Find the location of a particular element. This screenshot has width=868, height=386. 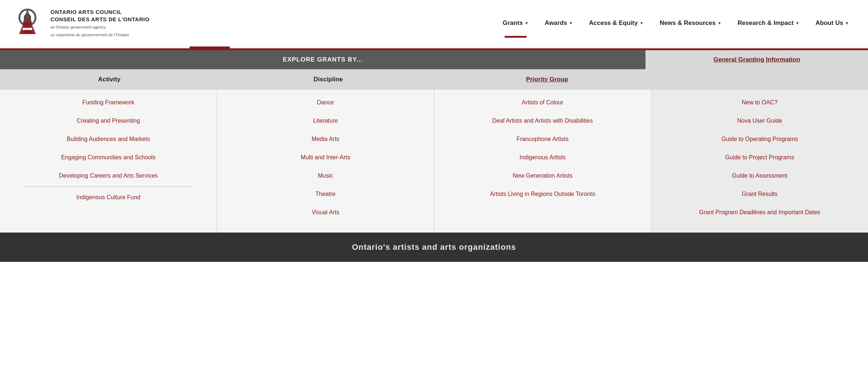

col-body-discipline: Dance Literature Media Arts Multi and In… is located at coordinates (326, 161).